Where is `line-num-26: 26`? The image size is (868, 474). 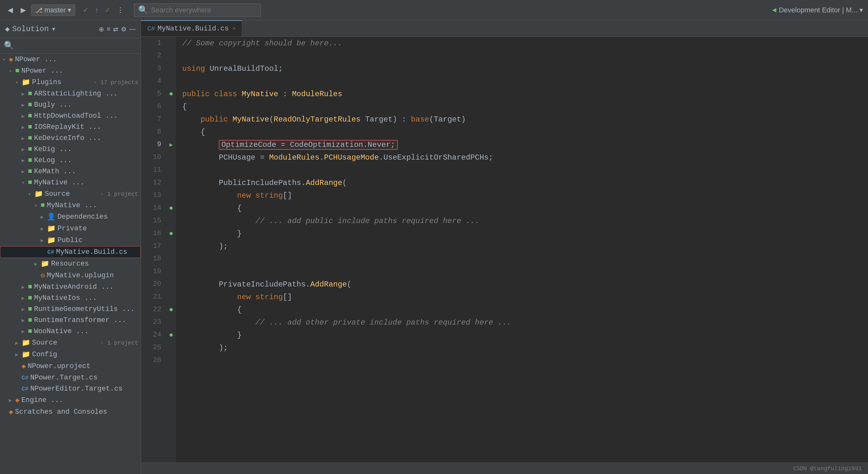
line-num-26: 26 is located at coordinates (157, 360).